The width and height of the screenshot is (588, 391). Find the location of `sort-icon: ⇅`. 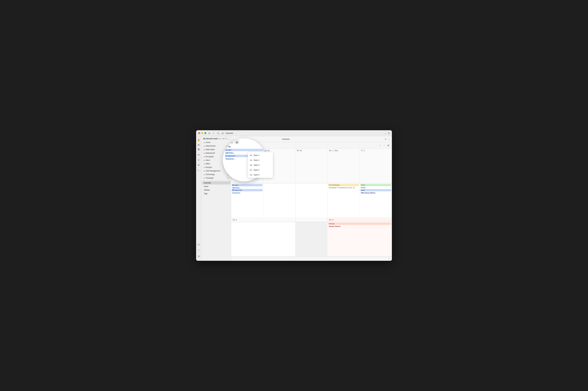

sort-icon: ⇅ is located at coordinates (226, 139).